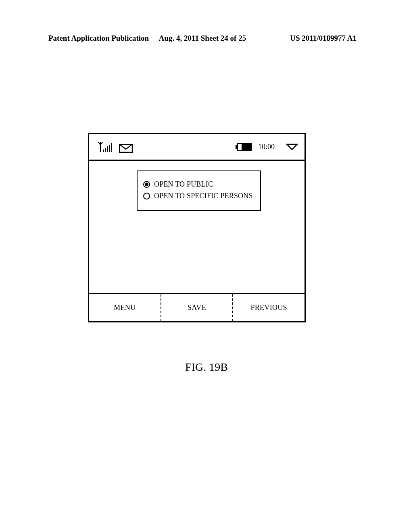 The width and height of the screenshot is (413, 532). I want to click on chevron-down-icon, so click(292, 147).